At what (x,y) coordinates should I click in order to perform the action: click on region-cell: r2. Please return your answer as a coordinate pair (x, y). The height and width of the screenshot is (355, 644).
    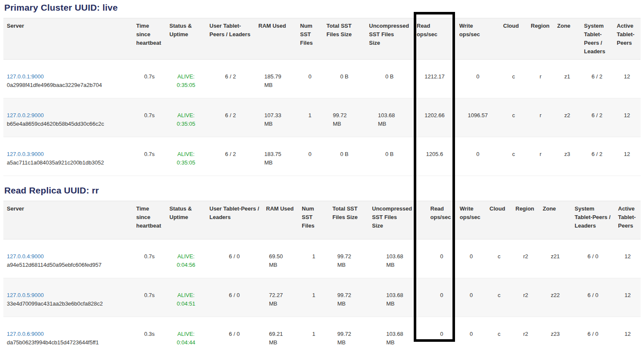
    Looking at the image, I should click on (526, 259).